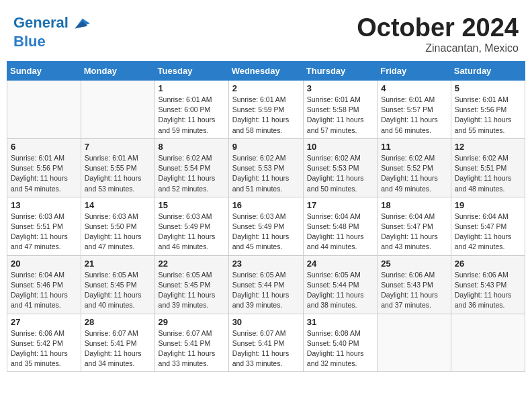  I want to click on day-number: 2, so click(266, 89).